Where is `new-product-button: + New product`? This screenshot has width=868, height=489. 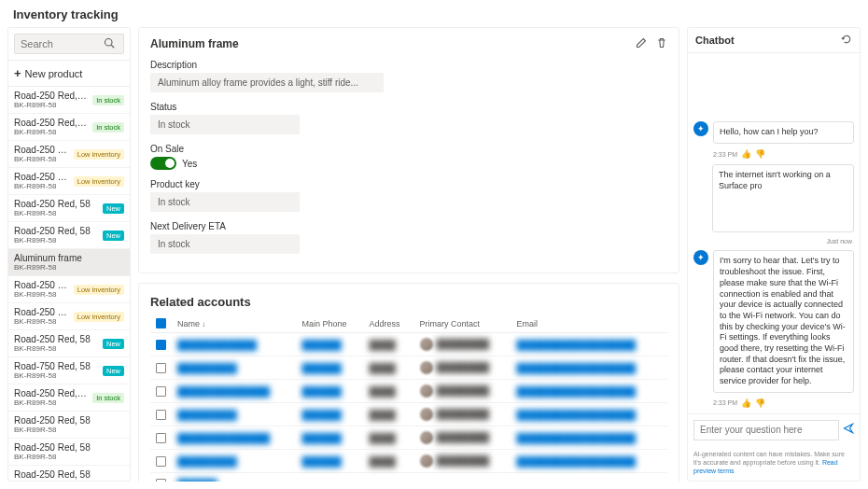
new-product-button: + New product is located at coordinates (69, 74).